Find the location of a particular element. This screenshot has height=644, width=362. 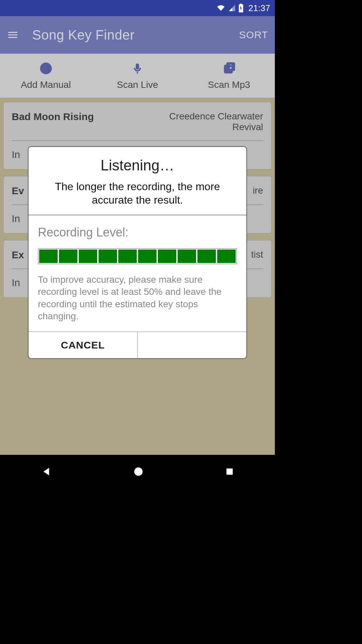

song-artist: tist is located at coordinates (257, 255).